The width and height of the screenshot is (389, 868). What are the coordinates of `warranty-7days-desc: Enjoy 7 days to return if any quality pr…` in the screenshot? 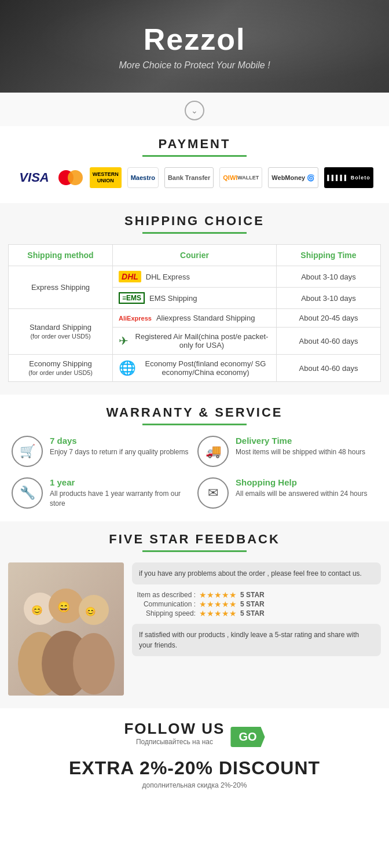 It's located at (120, 453).